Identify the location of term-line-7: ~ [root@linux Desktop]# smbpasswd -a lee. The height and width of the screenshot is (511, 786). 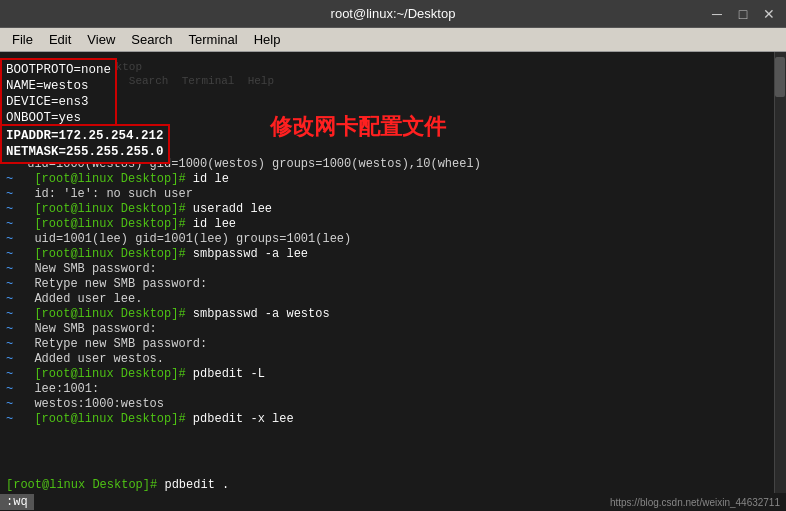
(393, 254).